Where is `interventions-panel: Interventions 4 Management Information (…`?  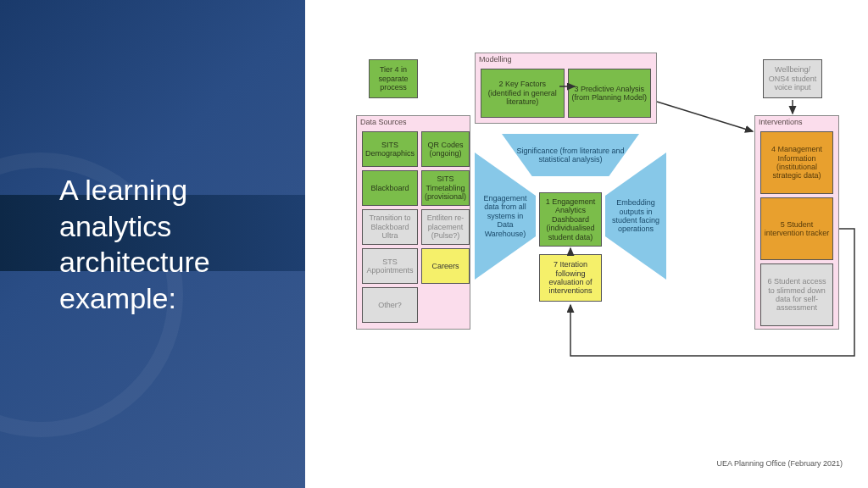 interventions-panel: Interventions 4 Management Information (… is located at coordinates (797, 222).